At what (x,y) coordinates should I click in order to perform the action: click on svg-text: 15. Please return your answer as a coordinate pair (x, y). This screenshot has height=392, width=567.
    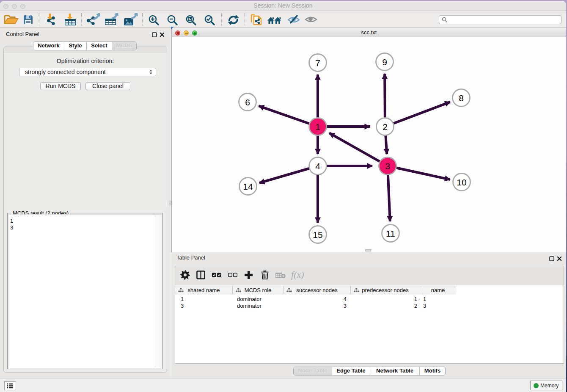
    Looking at the image, I should click on (317, 235).